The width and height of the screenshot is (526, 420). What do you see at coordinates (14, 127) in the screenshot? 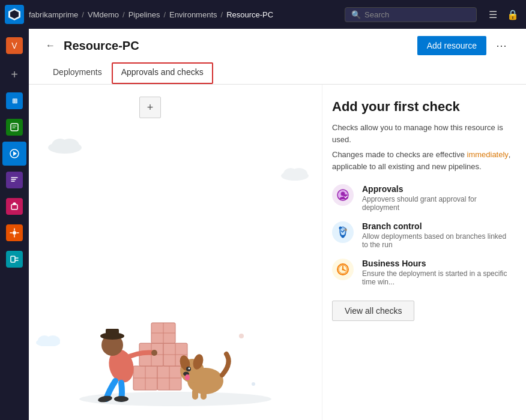
I see `sidebar-item-repos` at bounding box center [14, 127].